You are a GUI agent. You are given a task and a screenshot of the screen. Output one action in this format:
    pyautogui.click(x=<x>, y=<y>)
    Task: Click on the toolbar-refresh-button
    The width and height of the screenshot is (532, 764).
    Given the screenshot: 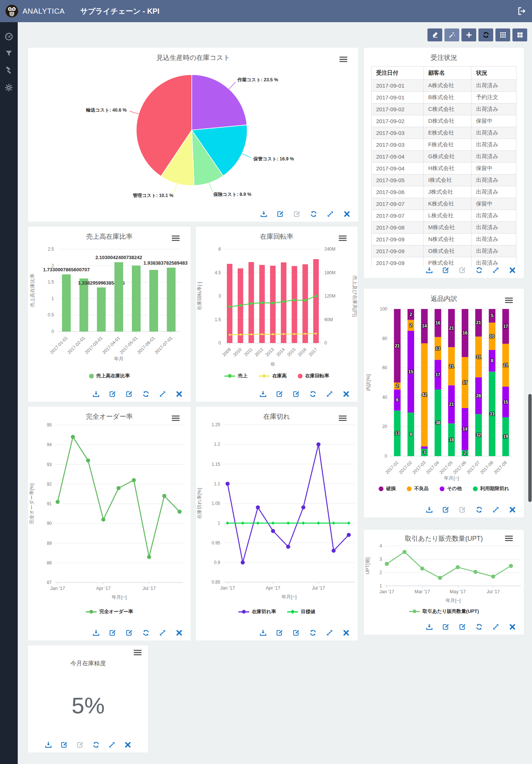 What is the action you would take?
    pyautogui.click(x=486, y=35)
    